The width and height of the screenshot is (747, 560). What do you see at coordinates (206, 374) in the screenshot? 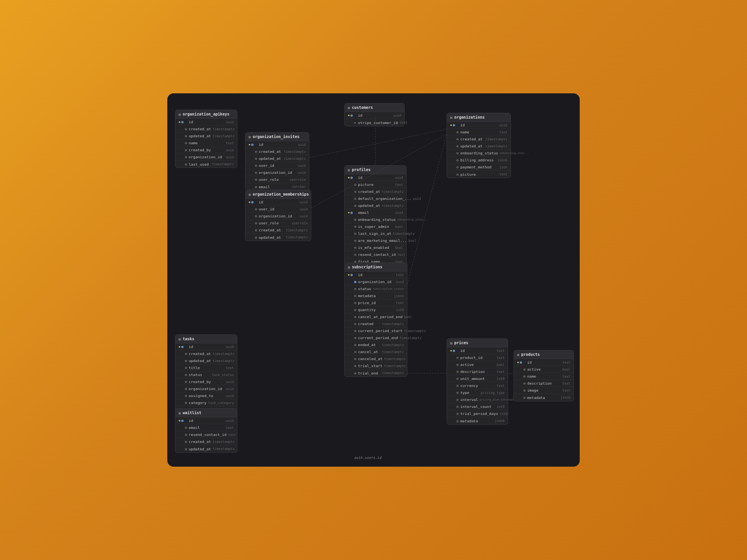
I see `table-tasks: ▦ tasks ◆● id uuid ● created_at timestam…` at bounding box center [206, 374].